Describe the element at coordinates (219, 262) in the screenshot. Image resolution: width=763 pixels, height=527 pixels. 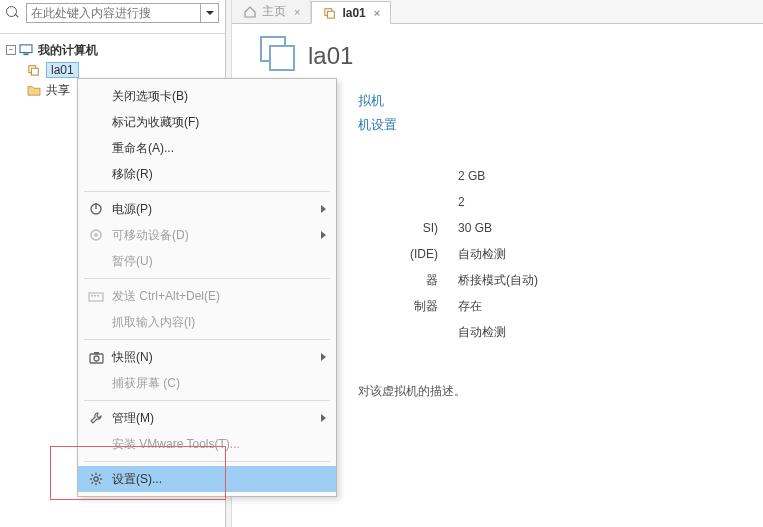
I see `menu-item-label: 暂停(U)` at that location.